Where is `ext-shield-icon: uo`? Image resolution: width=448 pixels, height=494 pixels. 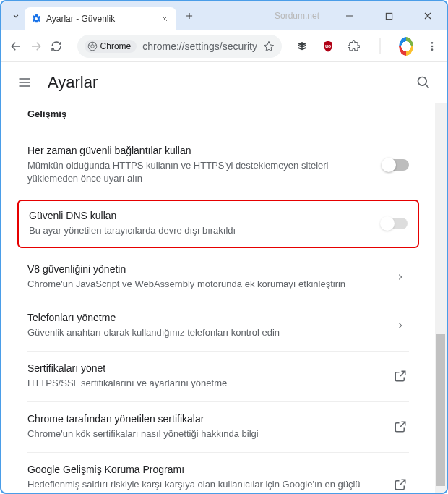
ext-shield-icon: uo is located at coordinates (328, 46).